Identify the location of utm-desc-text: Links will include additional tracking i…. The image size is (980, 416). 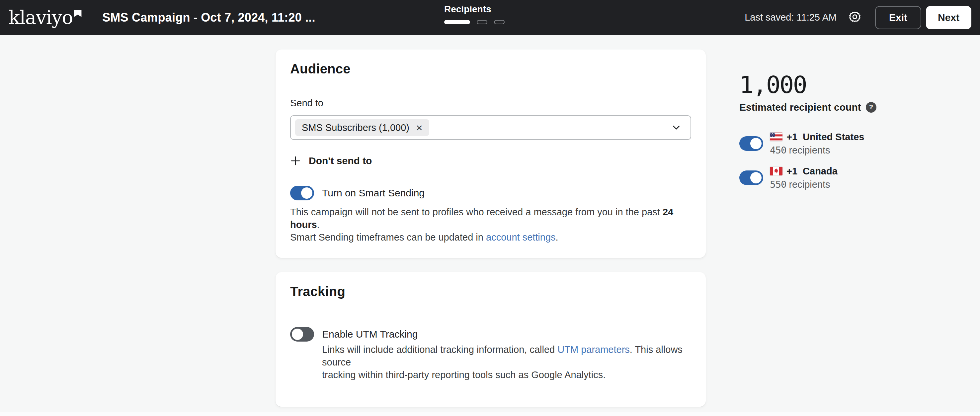
(440, 349).